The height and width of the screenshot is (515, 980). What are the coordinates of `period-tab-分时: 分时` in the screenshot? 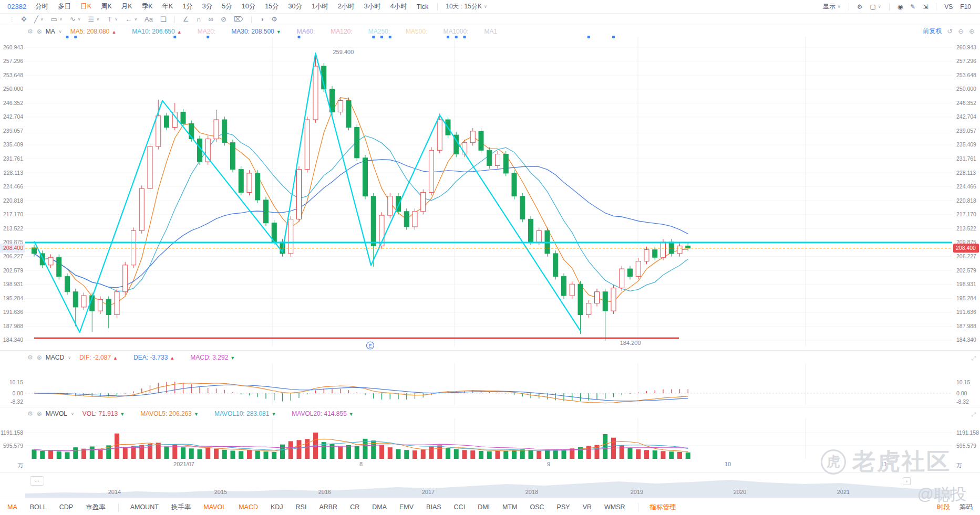 It's located at (42, 6).